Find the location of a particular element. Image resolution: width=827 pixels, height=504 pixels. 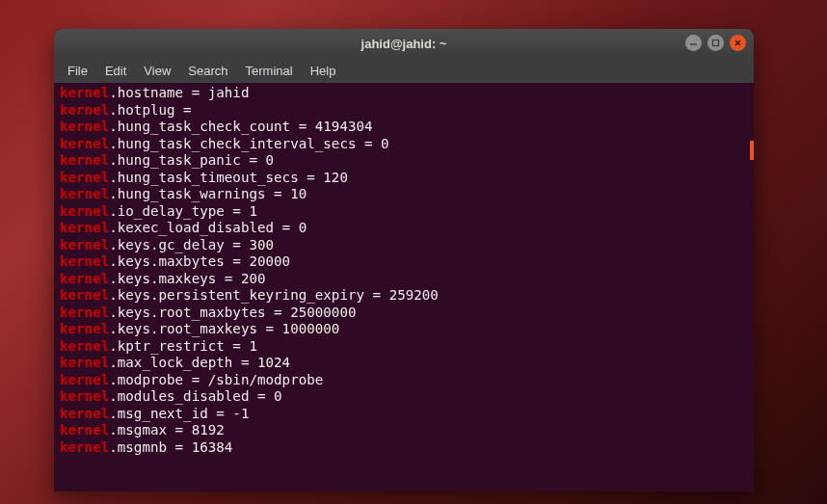

sysctl-value: .msg_next_id = -1 is located at coordinates (179, 413).